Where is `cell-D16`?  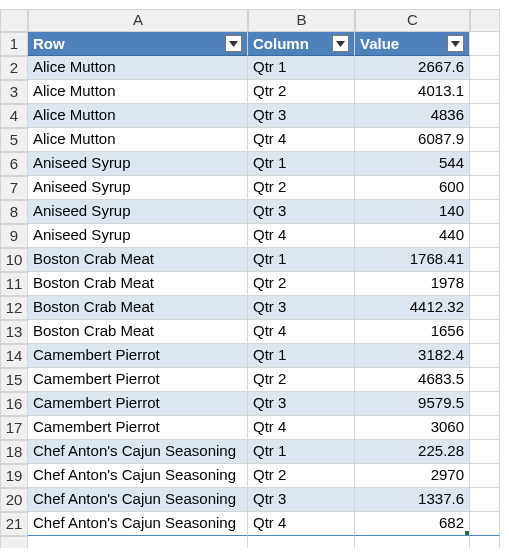 cell-D16 is located at coordinates (485, 404).